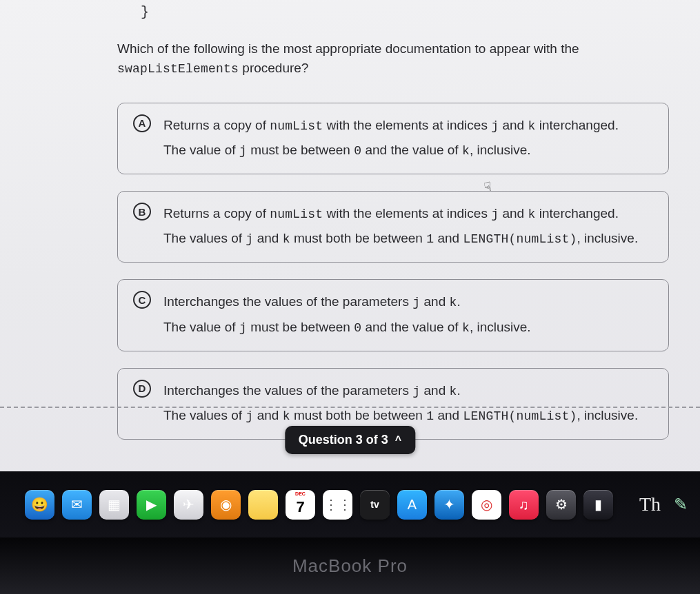 The image size is (700, 594). Describe the element at coordinates (650, 504) in the screenshot. I see `dock-right-app-text: Th` at that location.